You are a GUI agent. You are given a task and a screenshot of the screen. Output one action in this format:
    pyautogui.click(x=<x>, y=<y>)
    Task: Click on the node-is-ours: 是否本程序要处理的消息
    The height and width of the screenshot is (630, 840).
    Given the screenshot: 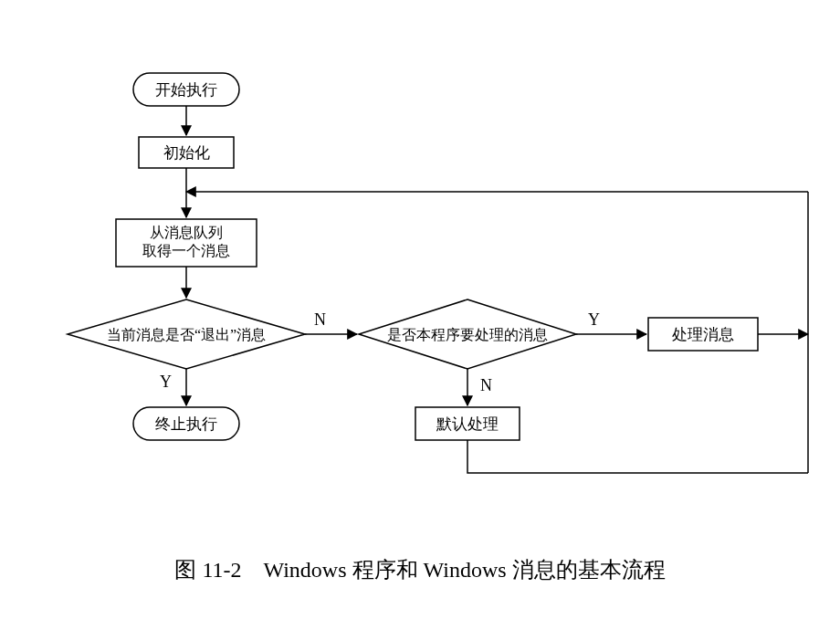 What is the action you would take?
    pyautogui.click(x=467, y=334)
    